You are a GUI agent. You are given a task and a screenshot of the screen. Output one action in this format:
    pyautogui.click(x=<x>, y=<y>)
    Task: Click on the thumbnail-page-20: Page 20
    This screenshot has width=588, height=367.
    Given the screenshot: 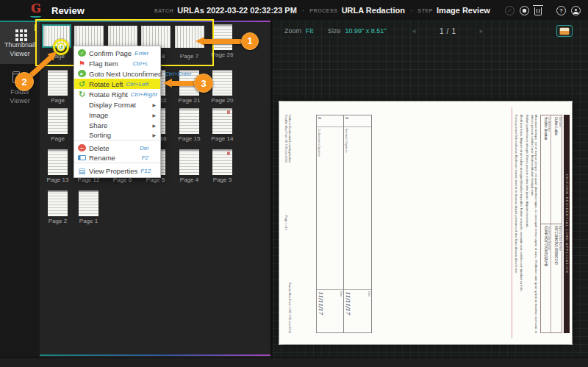 What is the action you would take?
    pyautogui.click(x=222, y=82)
    